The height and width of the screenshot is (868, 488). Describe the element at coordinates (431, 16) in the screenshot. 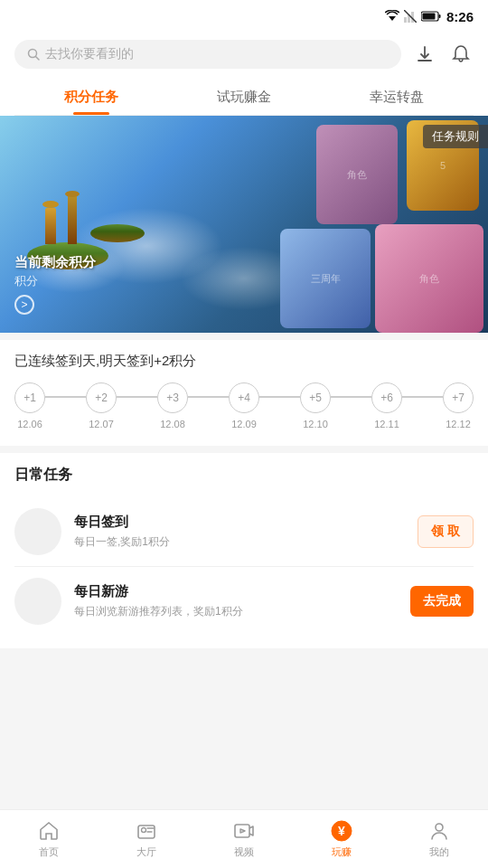

I see `battery-icon` at that location.